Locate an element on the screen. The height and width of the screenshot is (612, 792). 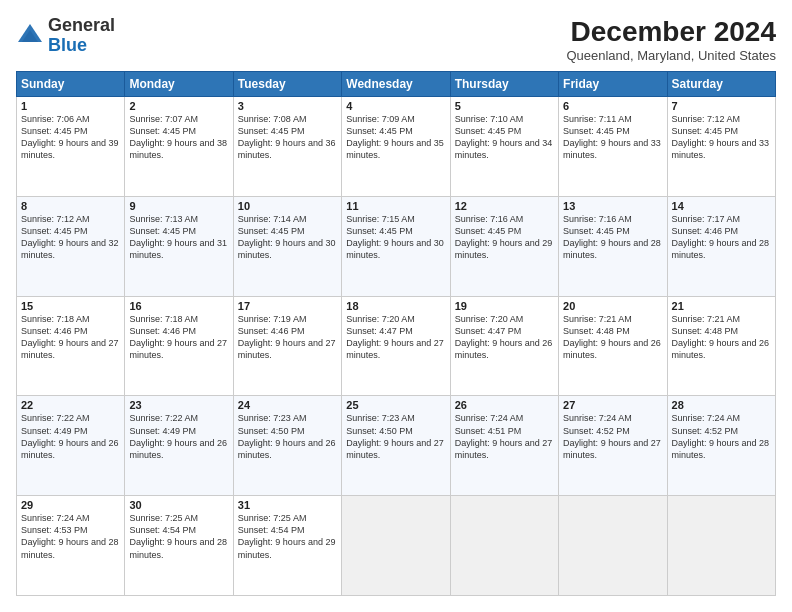
col-thursday: Thursday is located at coordinates (504, 84).